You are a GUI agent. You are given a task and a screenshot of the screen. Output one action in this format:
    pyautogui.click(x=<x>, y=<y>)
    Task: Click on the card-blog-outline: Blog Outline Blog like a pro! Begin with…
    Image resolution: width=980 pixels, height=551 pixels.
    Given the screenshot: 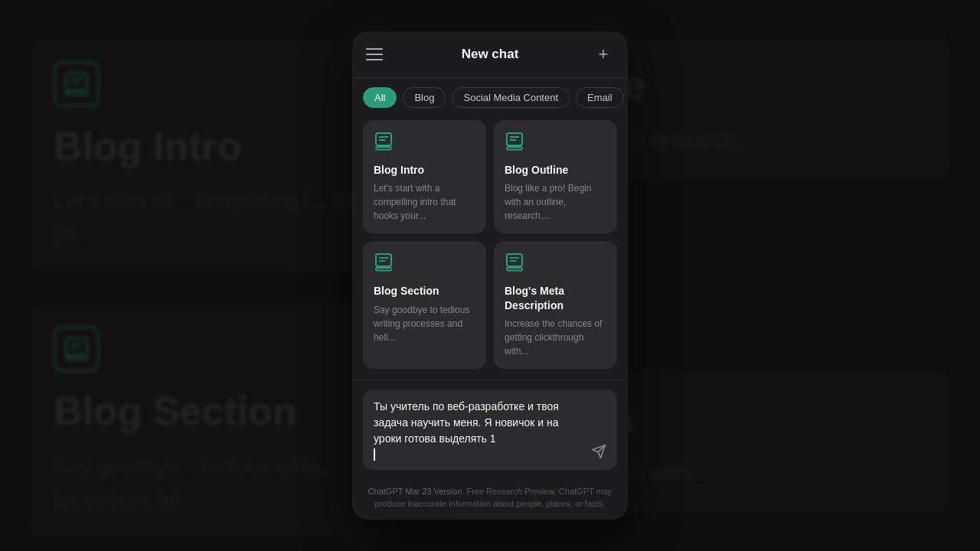 What is the action you would take?
    pyautogui.click(x=556, y=177)
    